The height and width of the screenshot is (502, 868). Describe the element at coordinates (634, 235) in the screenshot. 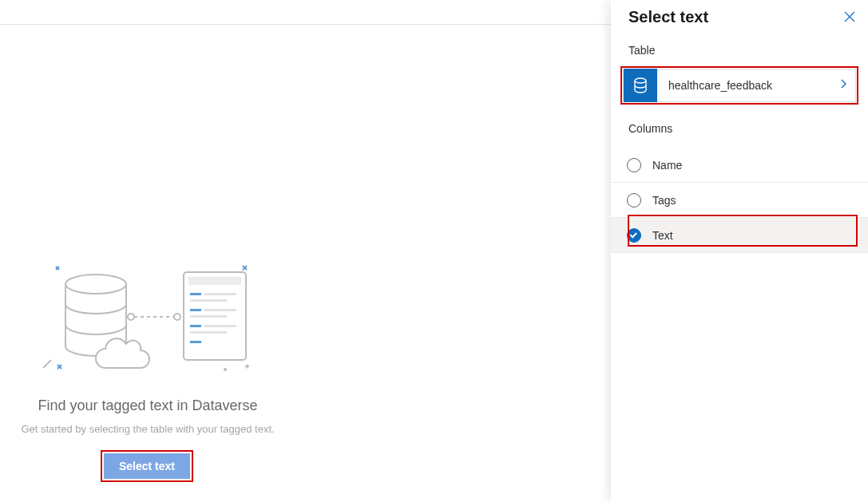

I see `radio-checked-icon` at that location.